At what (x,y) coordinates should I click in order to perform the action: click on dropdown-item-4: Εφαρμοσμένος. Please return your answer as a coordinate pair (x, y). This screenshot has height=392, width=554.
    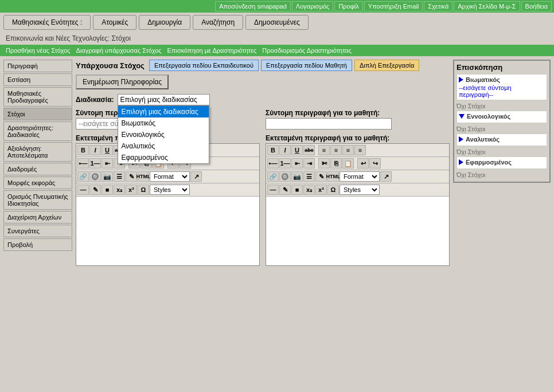
    Looking at the image, I should click on (163, 158).